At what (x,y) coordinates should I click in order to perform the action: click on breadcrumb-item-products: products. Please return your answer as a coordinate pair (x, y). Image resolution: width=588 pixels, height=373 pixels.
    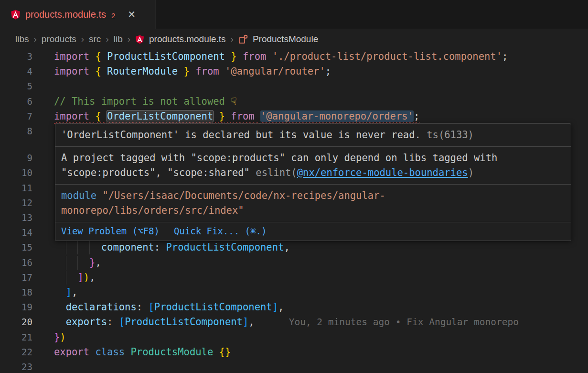
    Looking at the image, I should click on (59, 39).